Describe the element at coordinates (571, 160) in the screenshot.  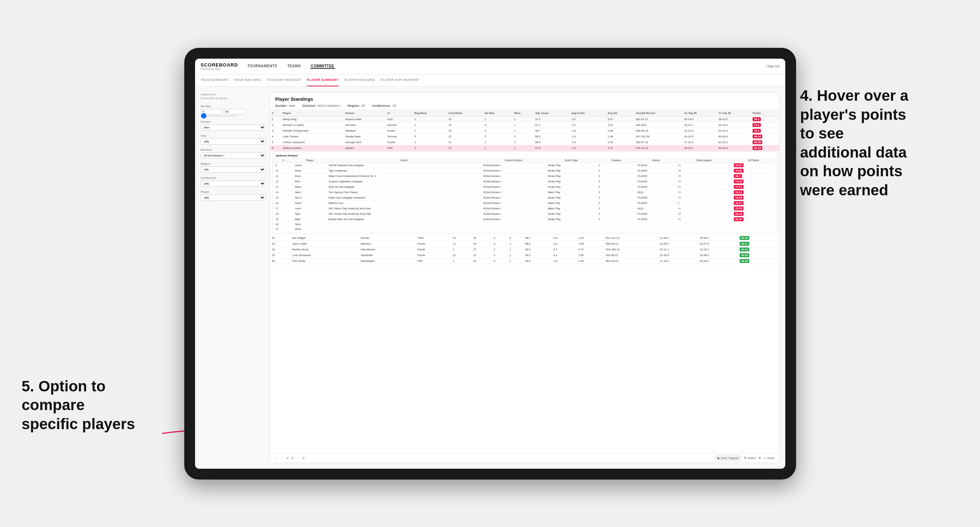
I see `tooltip-col-type: Event Type` at that location.